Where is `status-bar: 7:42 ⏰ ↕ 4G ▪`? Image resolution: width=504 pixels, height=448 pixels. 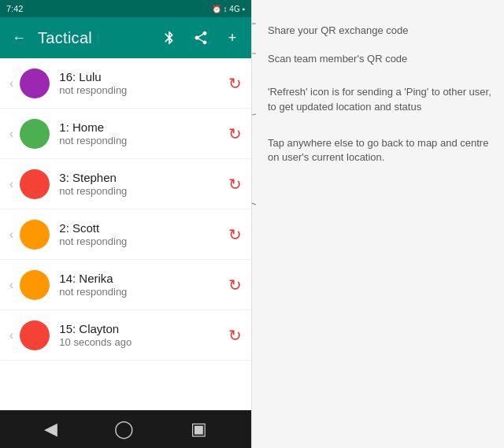
status-bar: 7:42 ⏰ ↕ 4G ▪ is located at coordinates (126, 9).